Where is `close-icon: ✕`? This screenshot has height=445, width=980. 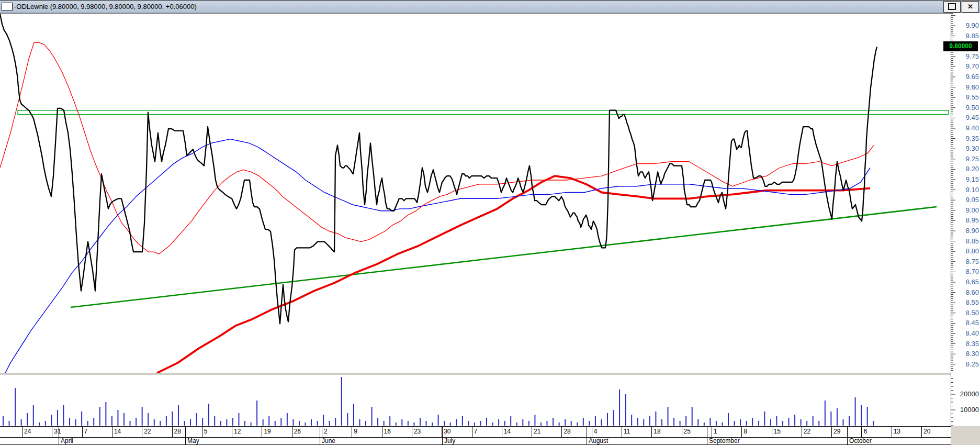
close-icon: ✕ is located at coordinates (970, 6).